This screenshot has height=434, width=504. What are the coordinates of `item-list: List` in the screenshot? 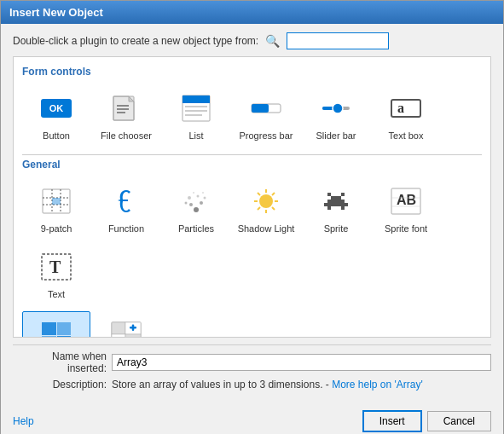 It's located at (196, 116).